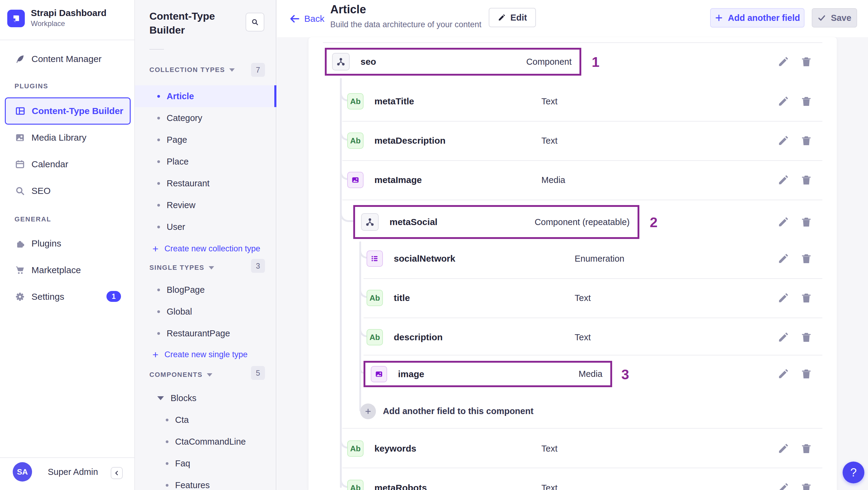 This screenshot has width=868, height=490. What do you see at coordinates (117, 473) in the screenshot?
I see `sidebar-collapse-button` at bounding box center [117, 473].